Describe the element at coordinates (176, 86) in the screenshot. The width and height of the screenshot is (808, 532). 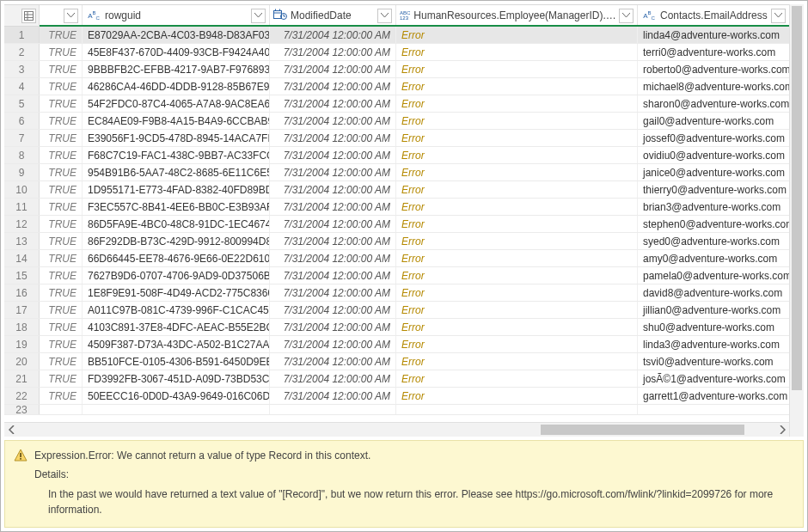
I see `cell-rowguid: 46286CA4-46DD-4DDB-9128-85B67E98D...` at that location.